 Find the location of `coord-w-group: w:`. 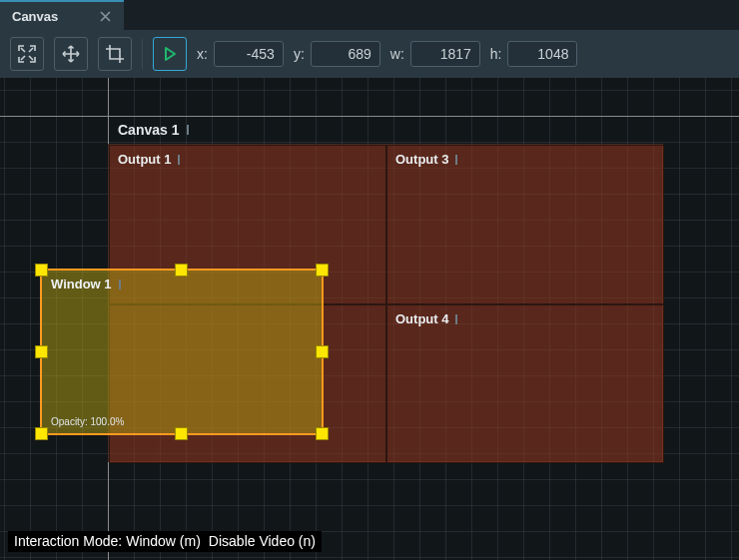

coord-w-group: w: is located at coordinates (435, 54).